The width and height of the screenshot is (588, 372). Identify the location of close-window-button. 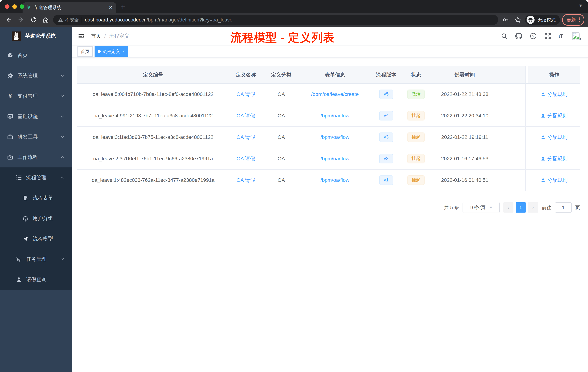
(7, 7).